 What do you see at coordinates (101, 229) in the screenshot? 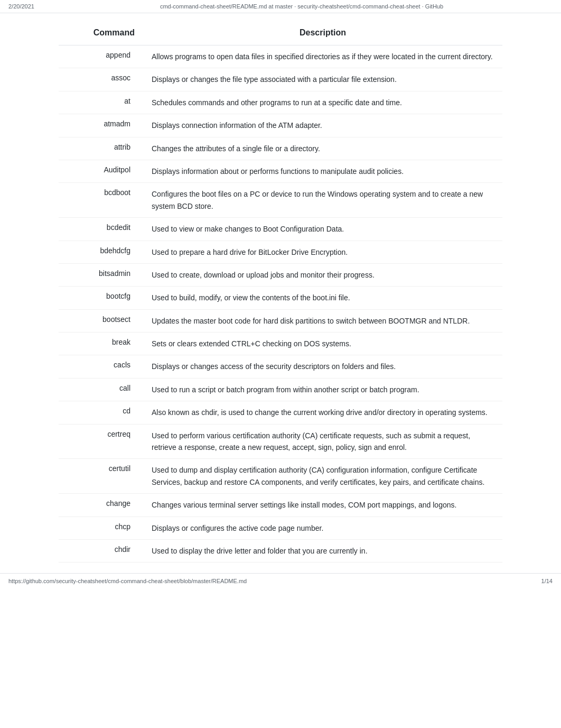
I see `command-cell: bcdedit` at bounding box center [101, 229].